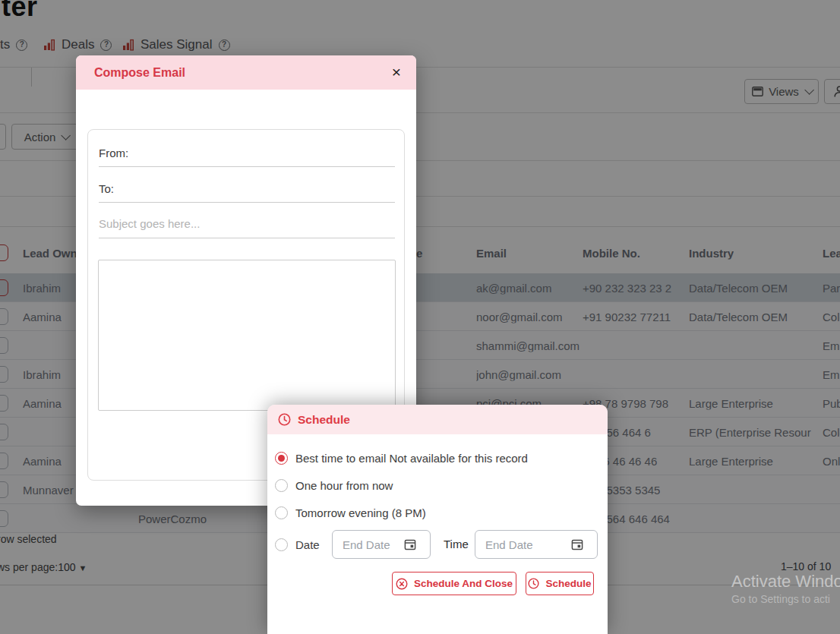 The height and width of the screenshot is (634, 840). I want to click on compose-modal-title: Compose Email, so click(140, 73).